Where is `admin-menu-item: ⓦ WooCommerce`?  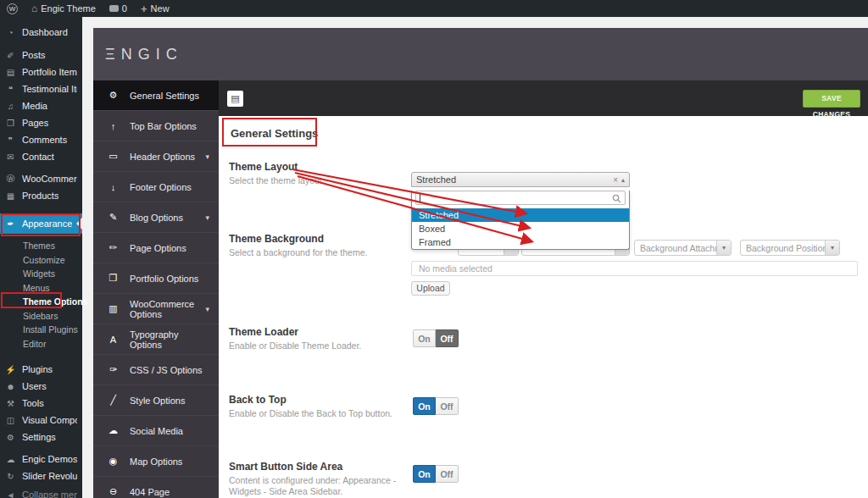 admin-menu-item: ⓦ WooCommerce is located at coordinates (41, 179).